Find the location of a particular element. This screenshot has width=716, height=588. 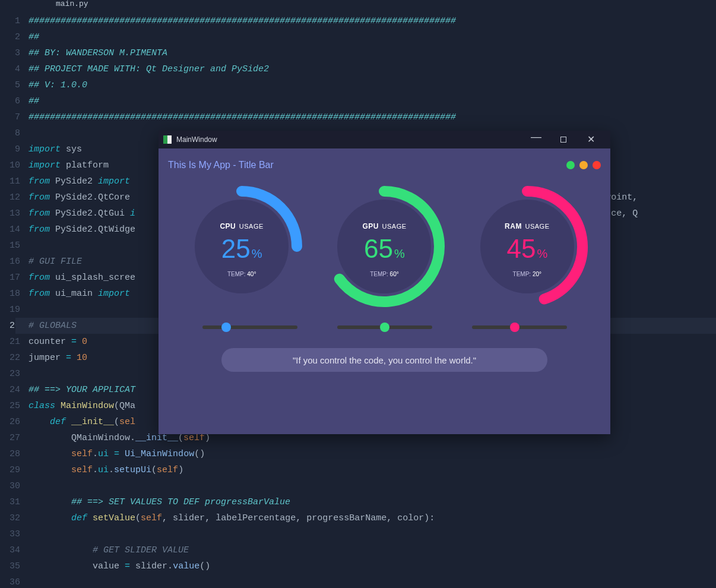

traffic-dot-red is located at coordinates (597, 165).